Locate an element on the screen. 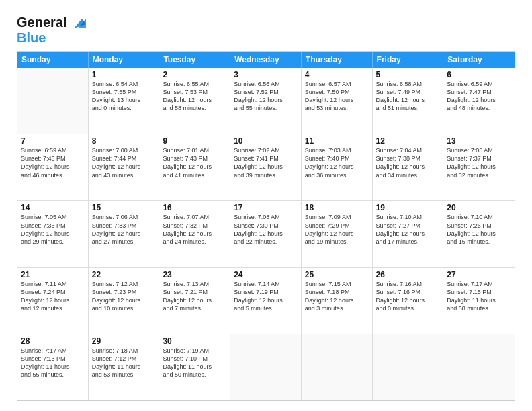 The width and height of the screenshot is (532, 411). cell-info-line: Sunrise: 7:05 AM is located at coordinates (52, 217).